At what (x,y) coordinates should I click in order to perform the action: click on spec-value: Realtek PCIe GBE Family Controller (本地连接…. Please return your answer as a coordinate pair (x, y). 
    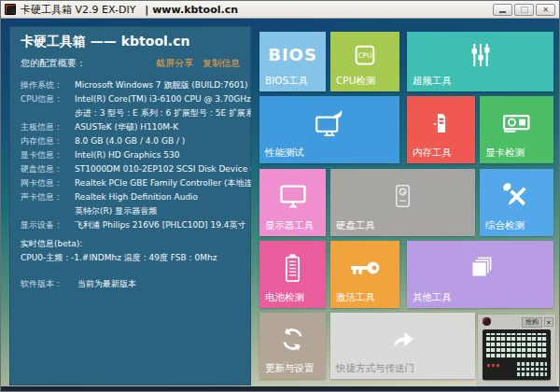
    Looking at the image, I should click on (162, 183).